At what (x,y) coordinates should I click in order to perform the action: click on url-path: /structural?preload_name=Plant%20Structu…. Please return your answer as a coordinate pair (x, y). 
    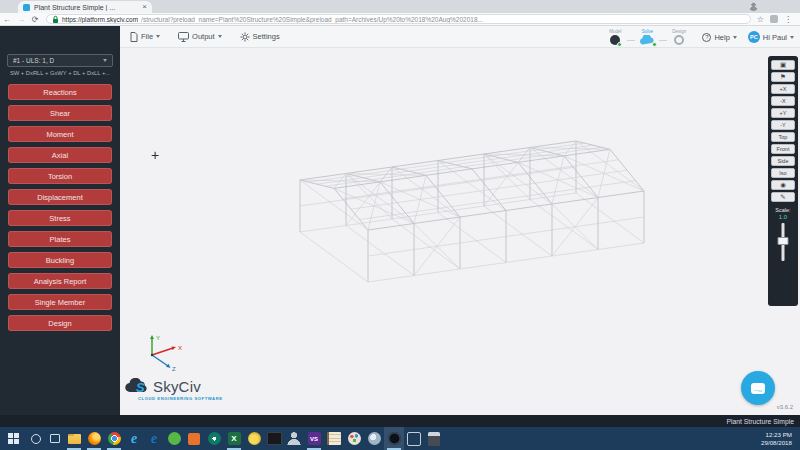
    Looking at the image, I should click on (312, 20).